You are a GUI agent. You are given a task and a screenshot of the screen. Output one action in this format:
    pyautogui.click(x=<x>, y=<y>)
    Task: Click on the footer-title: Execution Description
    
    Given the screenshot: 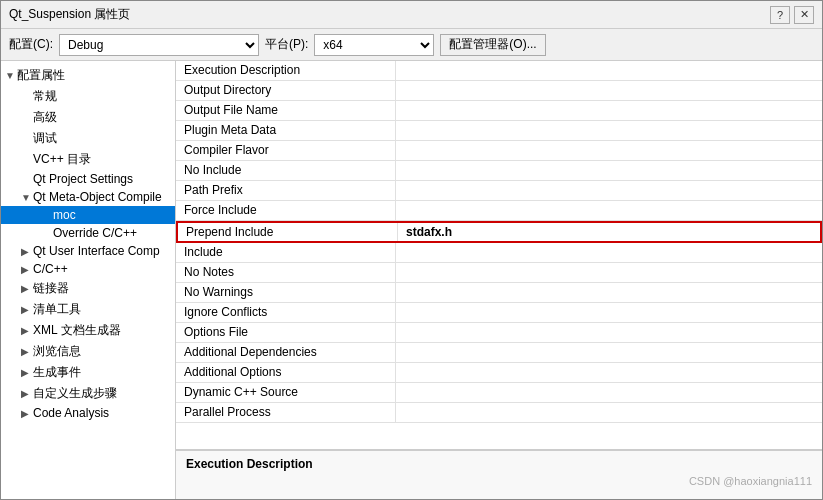 What is the action you would take?
    pyautogui.click(x=250, y=464)
    